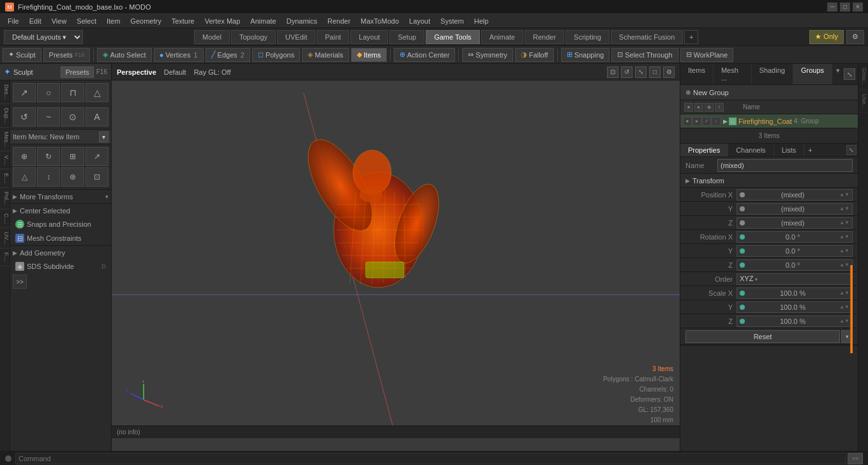 This screenshot has width=868, height=465. I want to click on rotation-x-input: 0.0 ° ▲ ▼, so click(795, 237).